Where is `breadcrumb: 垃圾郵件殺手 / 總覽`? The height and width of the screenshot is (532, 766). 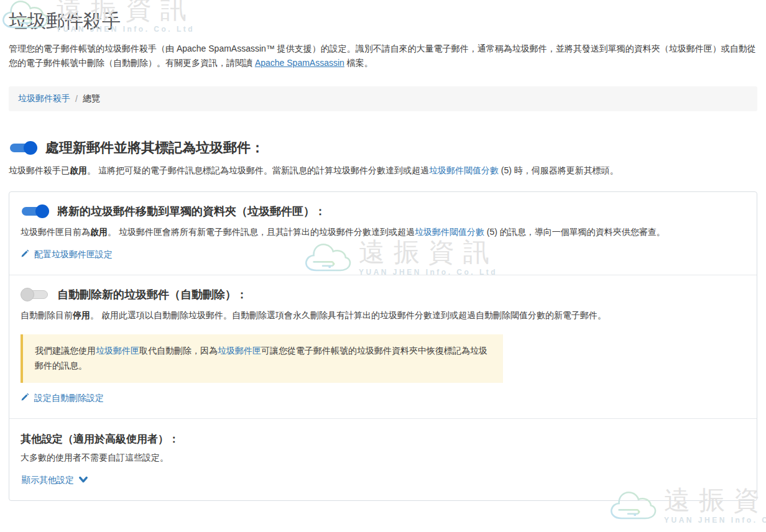
breadcrumb: 垃圾郵件殺手 / 總覽 is located at coordinates (383, 99).